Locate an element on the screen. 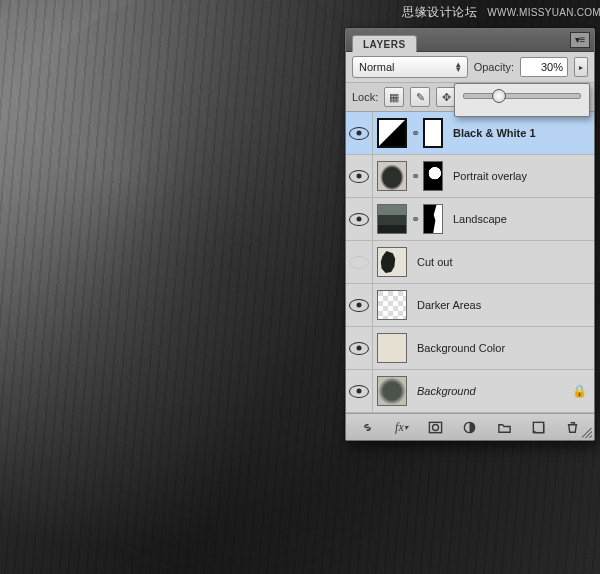 Image resolution: width=600 pixels, height=574 pixels. eye-off-icon is located at coordinates (359, 262).